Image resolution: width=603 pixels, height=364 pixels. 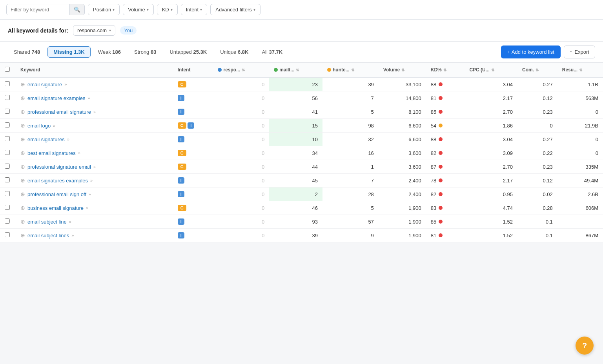 What do you see at coordinates (94, 126) in the screenshot?
I see `keyword-cell: ⊕ email logo »` at bounding box center [94, 126].